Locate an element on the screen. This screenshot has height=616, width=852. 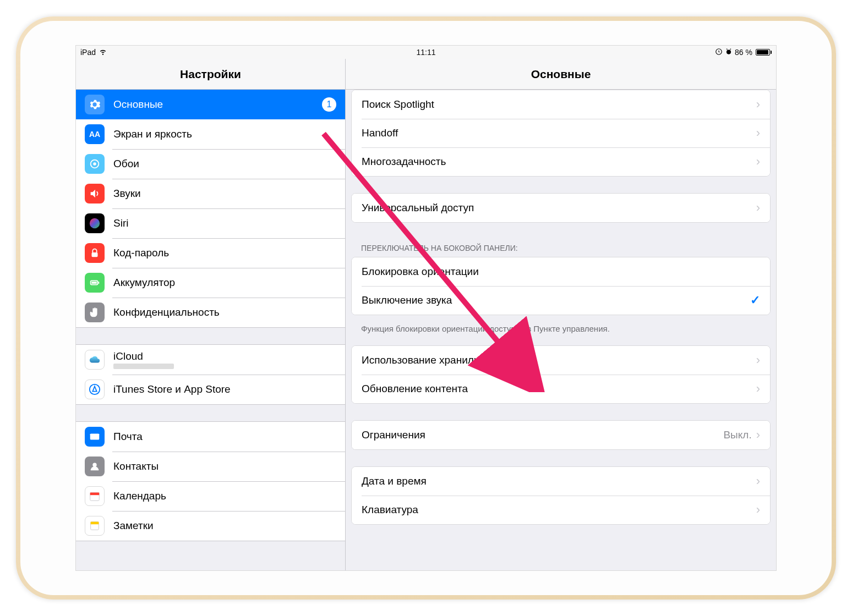
sidebar-item-battery: Аккумулятор is located at coordinates (210, 283).